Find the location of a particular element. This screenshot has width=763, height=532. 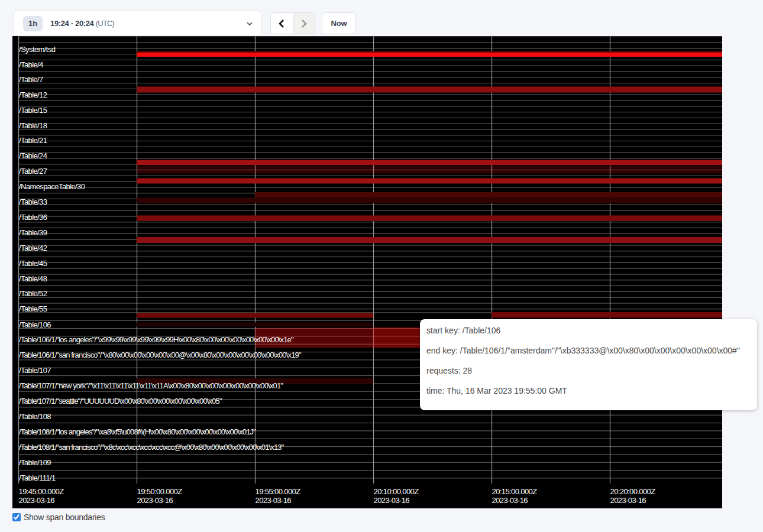

svg-text: /NamespaceTable/30 is located at coordinates (52, 187).